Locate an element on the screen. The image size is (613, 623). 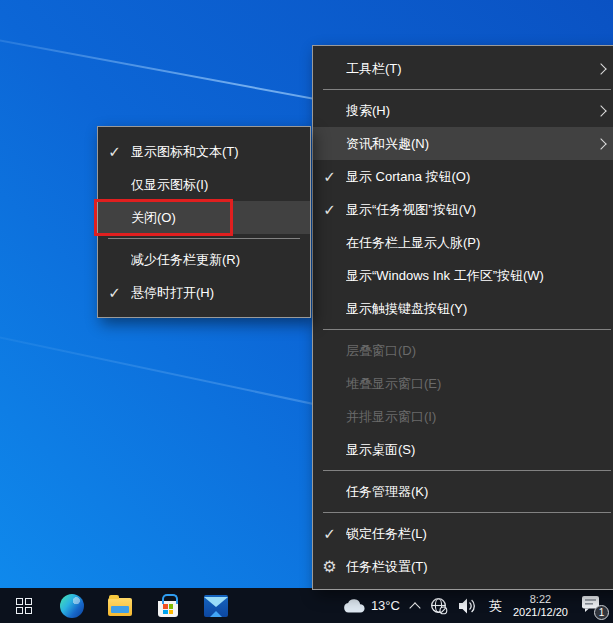
menu-item-label: 显示触摸键盘按钮(Y) is located at coordinates (476, 309).